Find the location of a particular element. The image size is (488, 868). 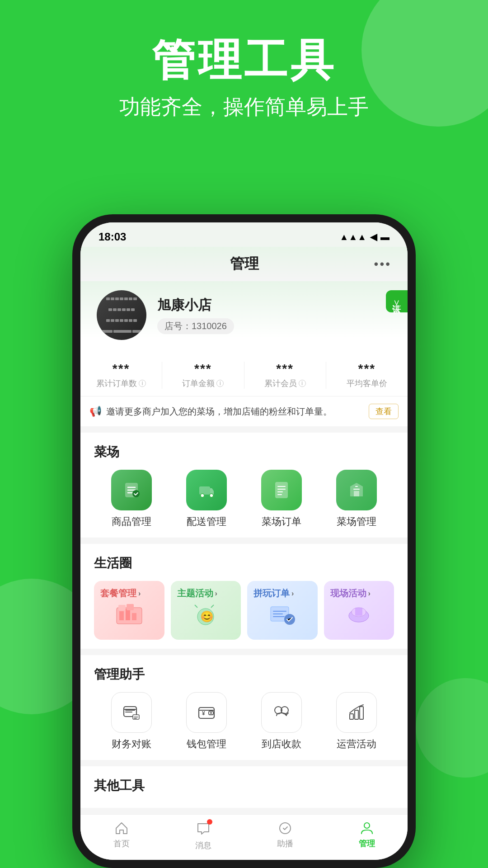

mgmt-item-wallet: ¥ 钱包管理 is located at coordinates (206, 722).